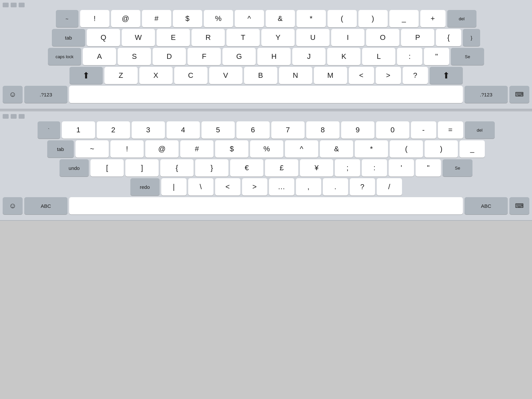 This screenshot has height=399, width=532. I want to click on key-num-switch-left: .?123, so click(46, 94).